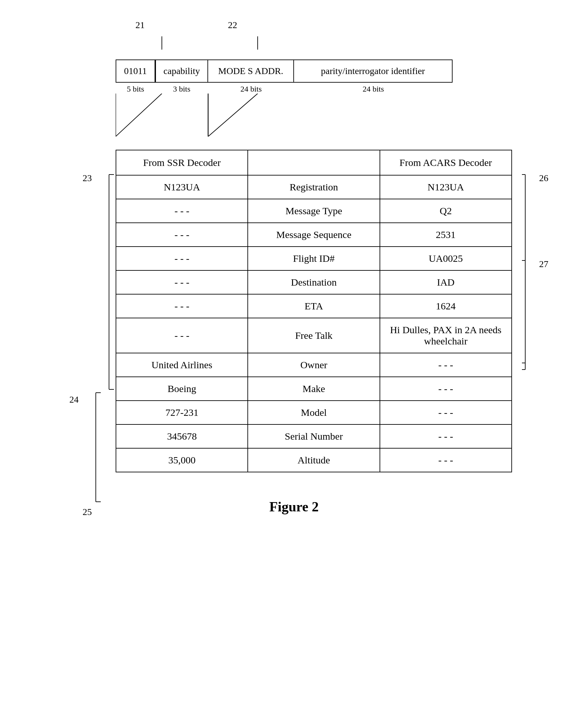 Image resolution: width=588 pixels, height=713 pixels. I want to click on row4-mid: Flight ID#, so click(314, 259).